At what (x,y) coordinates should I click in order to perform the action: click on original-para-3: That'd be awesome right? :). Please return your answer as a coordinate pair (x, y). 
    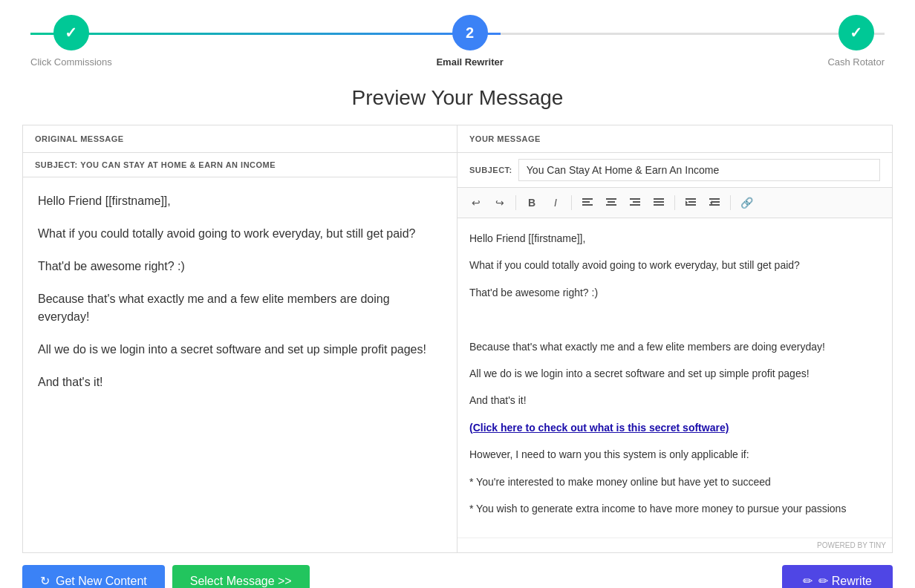
    Looking at the image, I should click on (240, 267).